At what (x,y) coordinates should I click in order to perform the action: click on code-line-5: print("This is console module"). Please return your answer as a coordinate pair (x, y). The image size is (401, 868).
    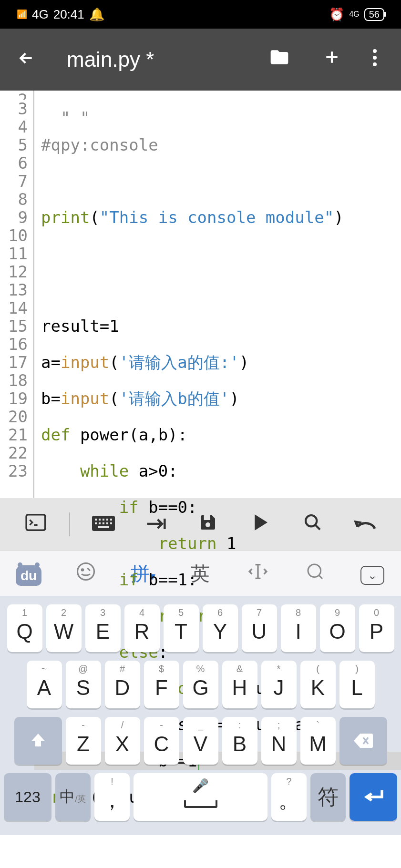
    Looking at the image, I should click on (221, 217).